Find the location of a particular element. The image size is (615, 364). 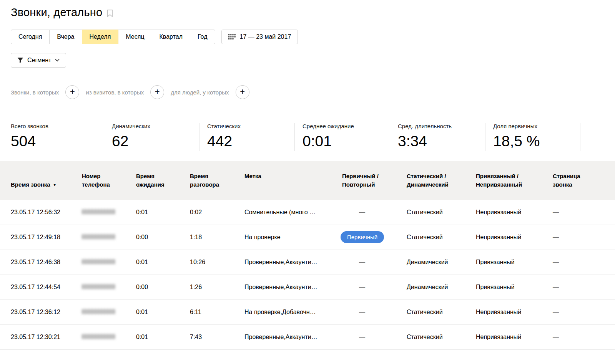

chevron-down-icon is located at coordinates (57, 60).